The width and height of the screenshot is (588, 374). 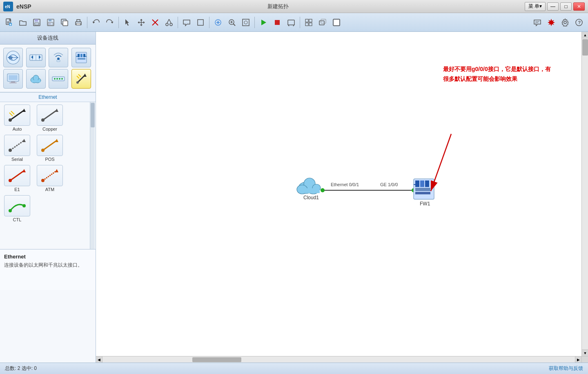 What do you see at coordinates (323, 22) in the screenshot?
I see `group-button` at bounding box center [323, 22].